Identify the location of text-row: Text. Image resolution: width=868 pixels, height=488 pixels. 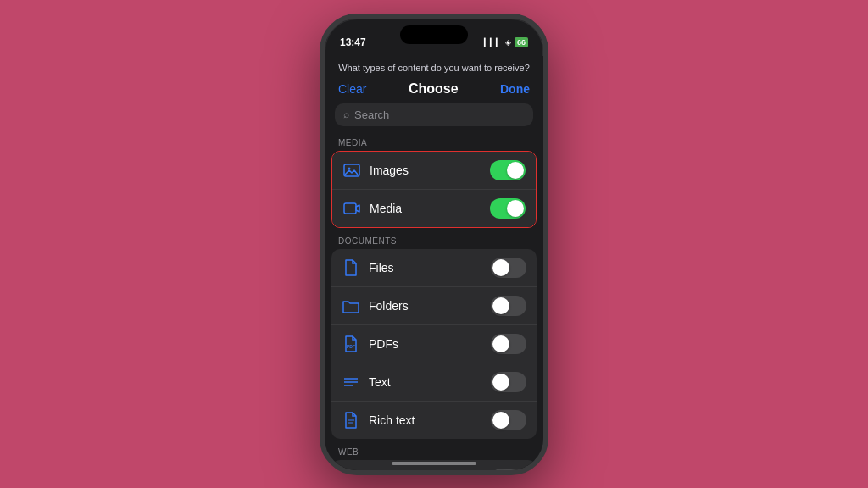
(434, 381).